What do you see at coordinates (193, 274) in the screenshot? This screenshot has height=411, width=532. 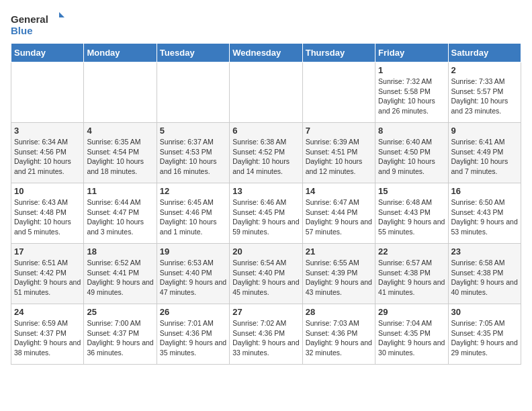 I see `day-cell: 19Sunrise: 6:53 AM Sunset: 4:40 PM Dayli…` at bounding box center [193, 274].